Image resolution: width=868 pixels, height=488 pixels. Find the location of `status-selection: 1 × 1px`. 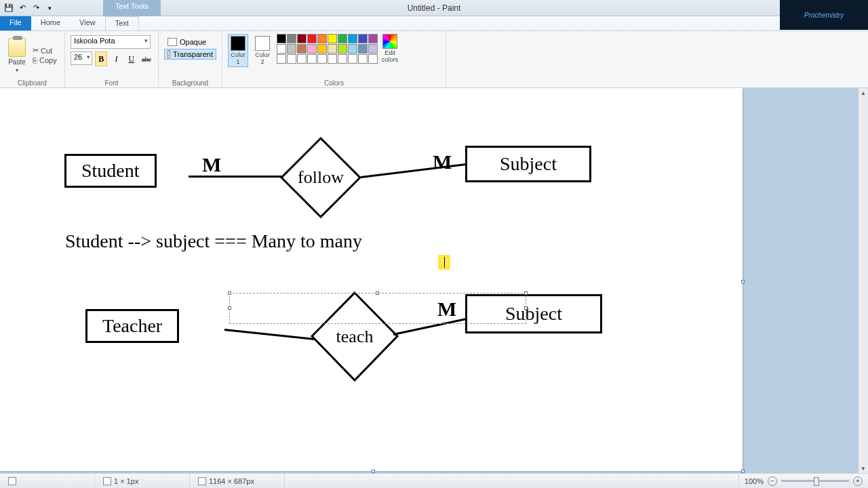

status-selection: 1 × 1px is located at coordinates (142, 481).